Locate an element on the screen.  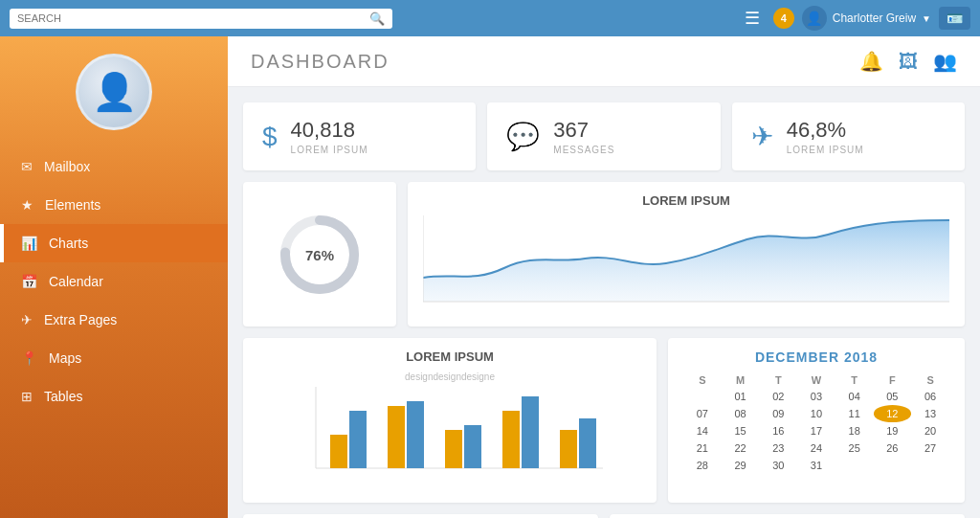
pro-plan-card: PRO PLAN is located at coordinates (421, 516).